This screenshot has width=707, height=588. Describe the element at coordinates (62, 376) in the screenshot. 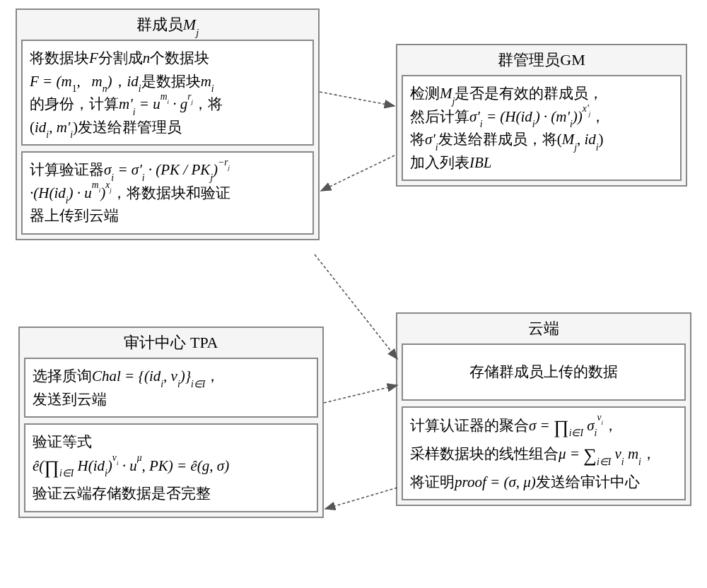

I see `t: 选择质询` at that location.